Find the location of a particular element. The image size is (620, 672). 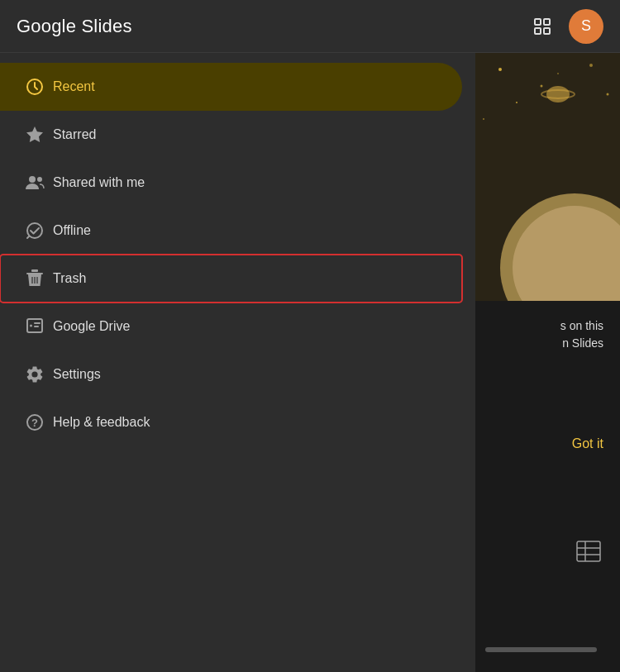

app-header: Google Slides S is located at coordinates (310, 26).